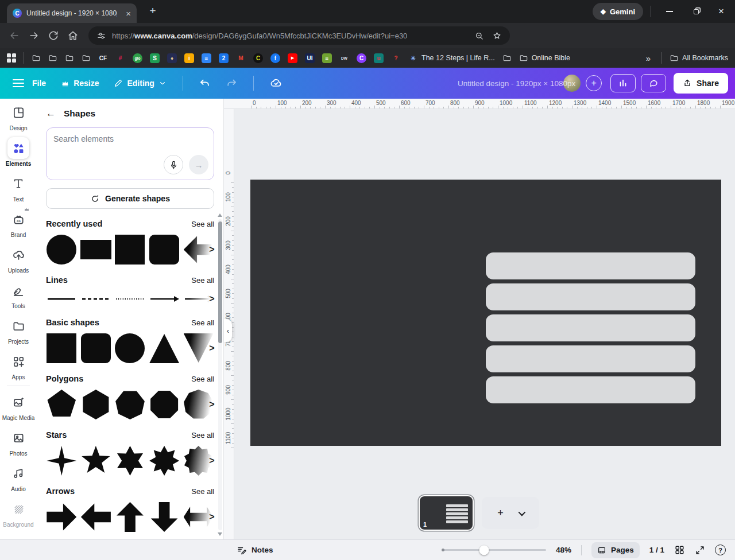 The height and width of the screenshot is (560, 735). What do you see at coordinates (310, 59) in the screenshot?
I see `bookmark-item: UI` at bounding box center [310, 59].